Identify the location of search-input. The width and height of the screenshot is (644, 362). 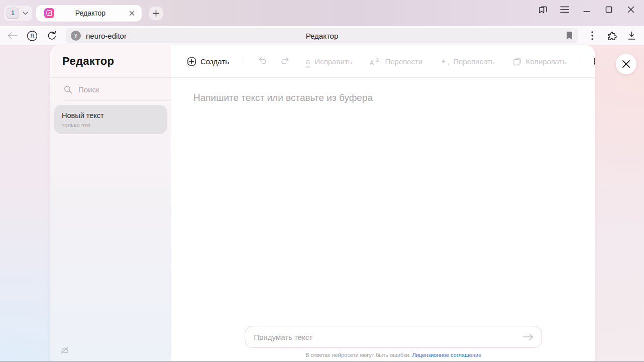
(116, 89).